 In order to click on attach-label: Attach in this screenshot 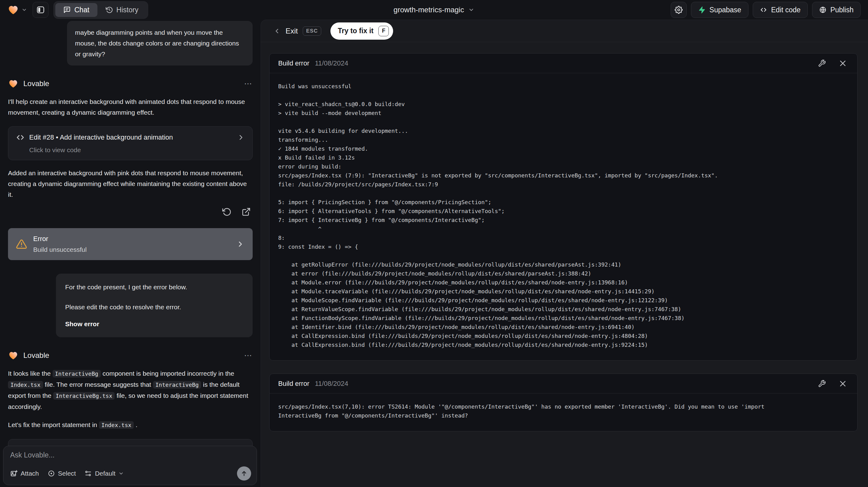, I will do `click(30, 474)`.